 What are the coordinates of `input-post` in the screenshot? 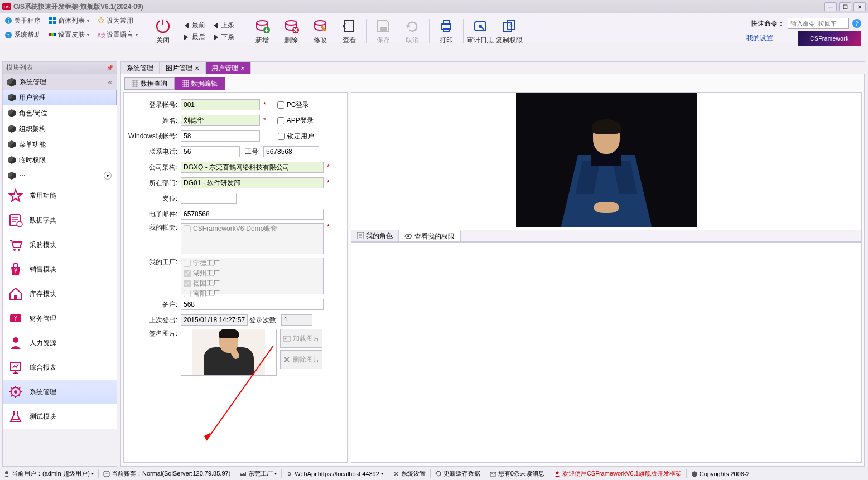 It's located at (209, 198).